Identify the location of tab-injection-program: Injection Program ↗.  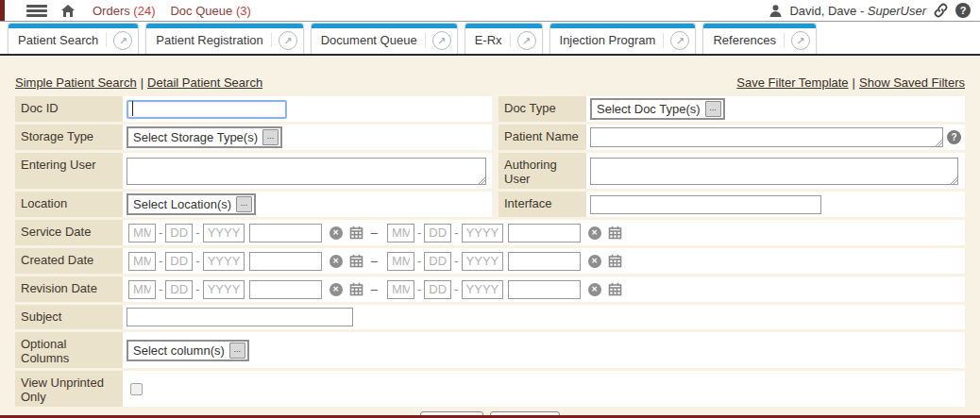
(623, 38).